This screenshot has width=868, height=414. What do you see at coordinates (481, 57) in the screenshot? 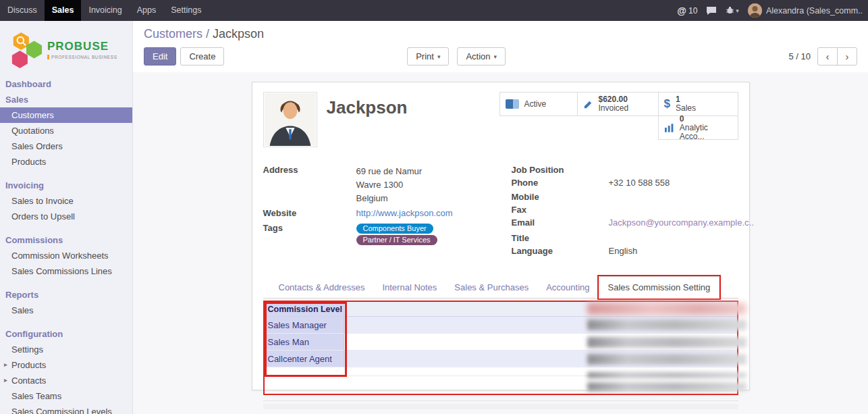
I see `action-dropdown-button: Action ▾` at bounding box center [481, 57].